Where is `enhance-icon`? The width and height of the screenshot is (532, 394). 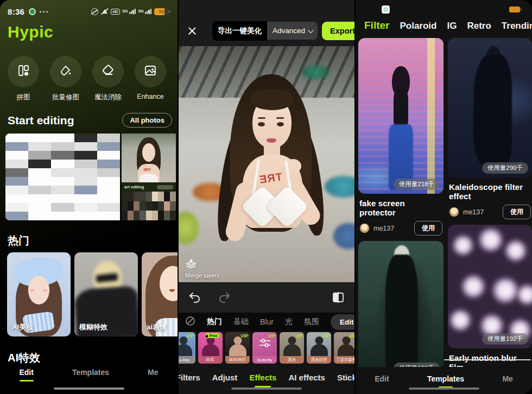 enhance-icon is located at coordinates (150, 72).